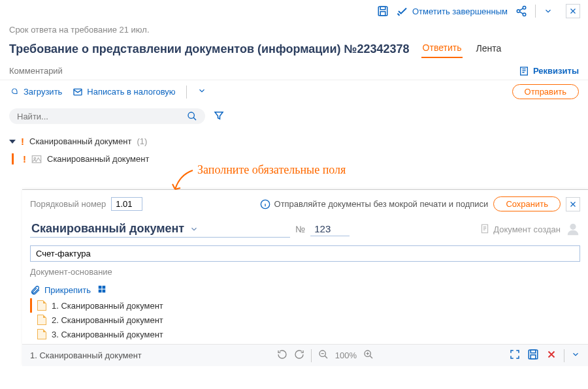 The height and width of the screenshot is (389, 588). What do you see at coordinates (551, 355) in the screenshot?
I see `delete-icon` at bounding box center [551, 355].